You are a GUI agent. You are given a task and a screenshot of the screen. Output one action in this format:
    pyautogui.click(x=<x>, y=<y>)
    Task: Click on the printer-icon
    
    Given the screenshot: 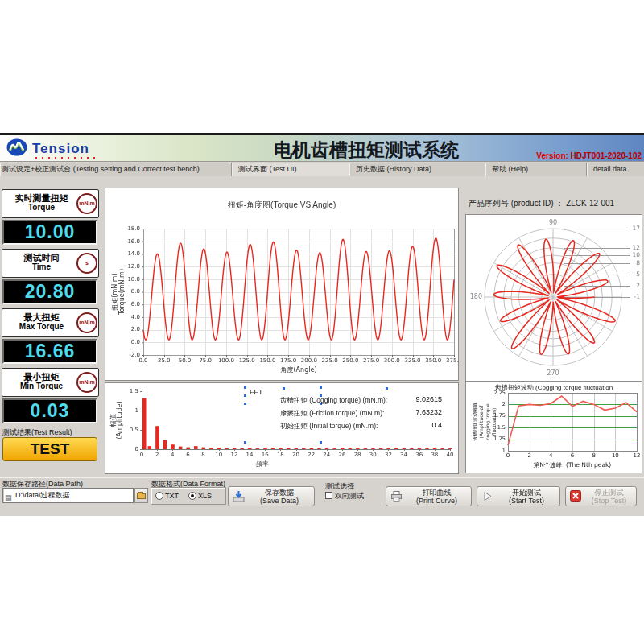 What is the action you would take?
    pyautogui.click(x=396, y=497)
    